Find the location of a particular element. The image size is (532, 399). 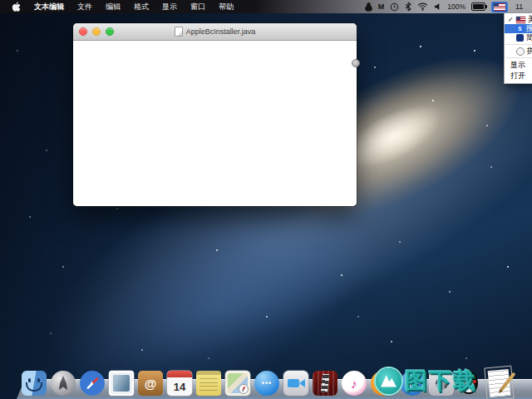

video-camera-icon is located at coordinates (293, 383).